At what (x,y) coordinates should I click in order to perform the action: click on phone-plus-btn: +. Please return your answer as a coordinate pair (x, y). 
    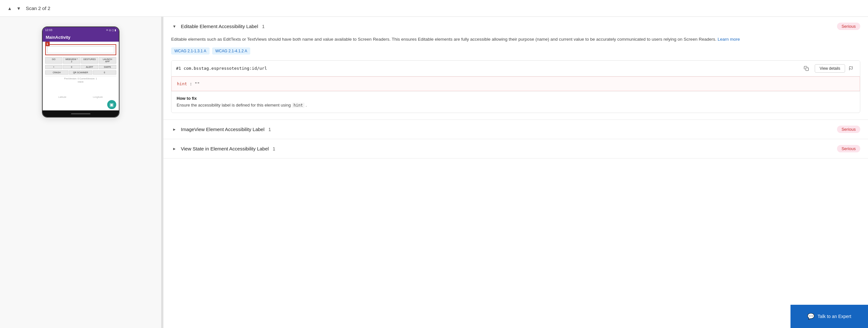
    Looking at the image, I should click on (54, 67).